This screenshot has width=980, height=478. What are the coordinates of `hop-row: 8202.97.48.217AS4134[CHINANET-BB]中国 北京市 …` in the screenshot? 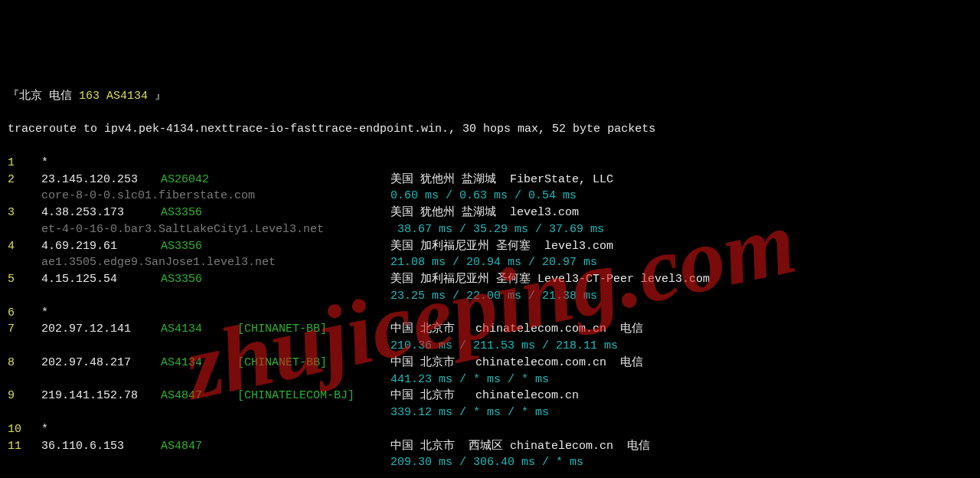 It's located at (490, 363).